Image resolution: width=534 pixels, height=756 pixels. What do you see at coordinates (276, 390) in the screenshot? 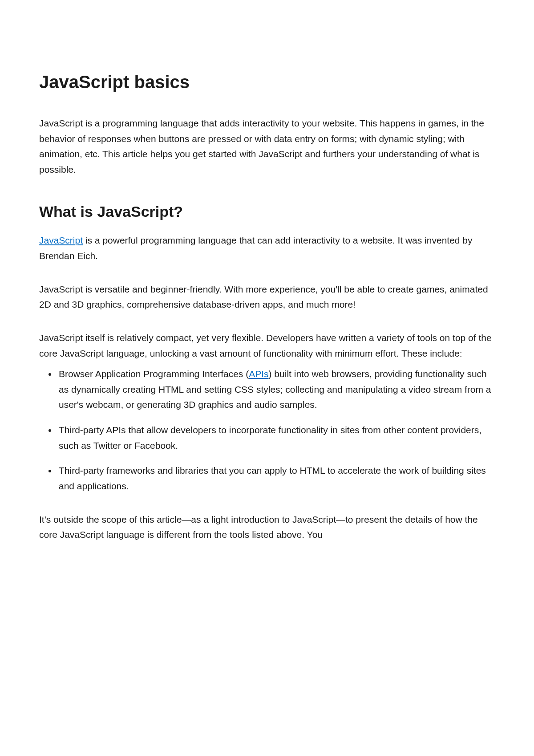
I see `list-item: Browser Application Programming Interfac…` at bounding box center [276, 390].